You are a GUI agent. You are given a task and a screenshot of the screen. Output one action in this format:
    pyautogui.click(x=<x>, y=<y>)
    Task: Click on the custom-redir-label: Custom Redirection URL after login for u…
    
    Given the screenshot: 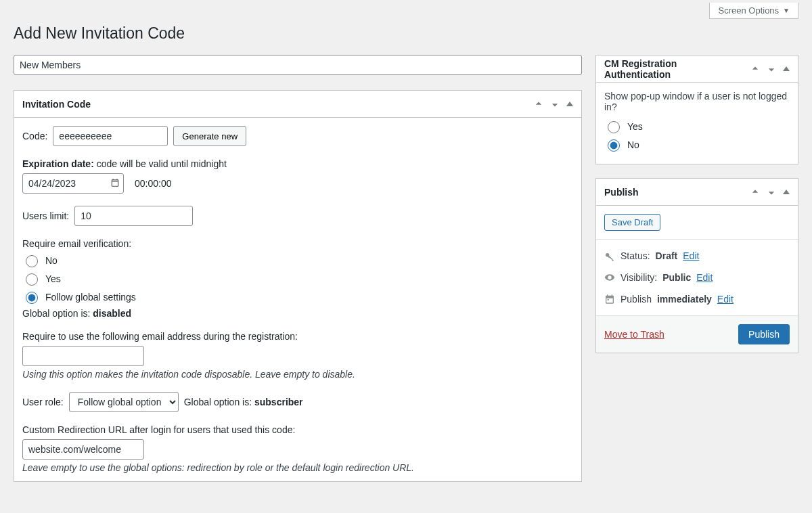 What is the action you would take?
    pyautogui.click(x=298, y=430)
    